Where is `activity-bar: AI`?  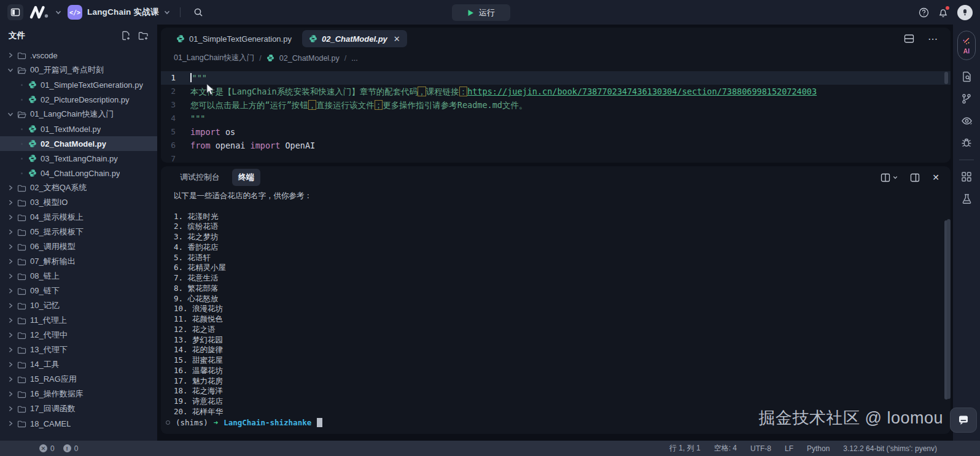 activity-bar: AI is located at coordinates (966, 233).